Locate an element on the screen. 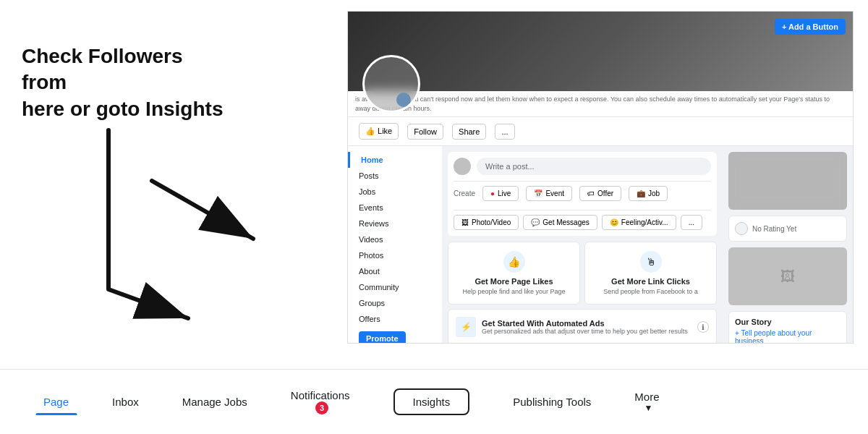  fb-page-actions: + Add a Button is located at coordinates (810, 27).